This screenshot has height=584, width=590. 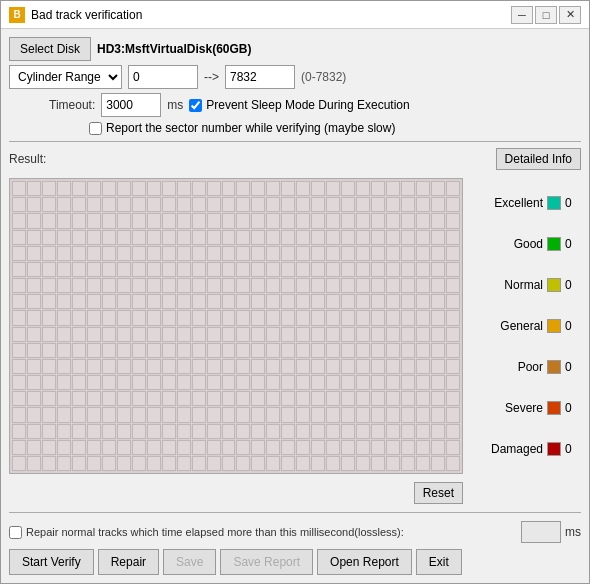 What do you see at coordinates (260, 77) in the screenshot?
I see `range-to-input` at bounding box center [260, 77].